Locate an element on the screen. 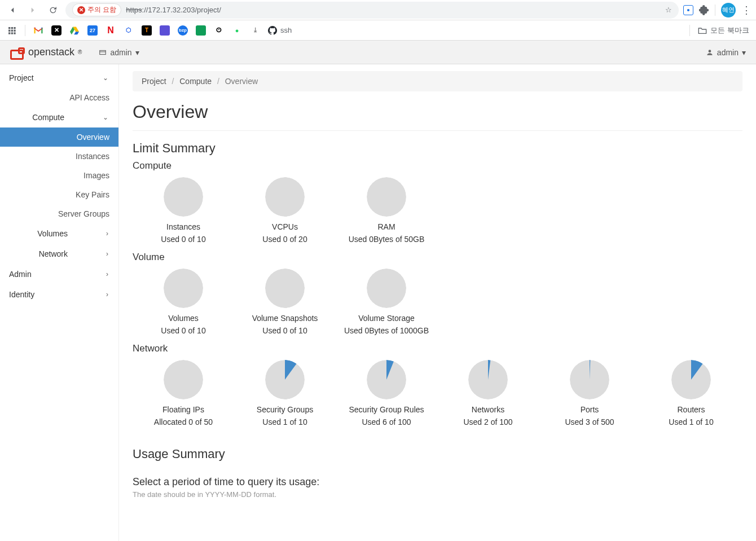 The height and width of the screenshot is (541, 756). url-bar: ✕ 주의 요함 https://172.17.32.203/project/ ☆ is located at coordinates (372, 10).